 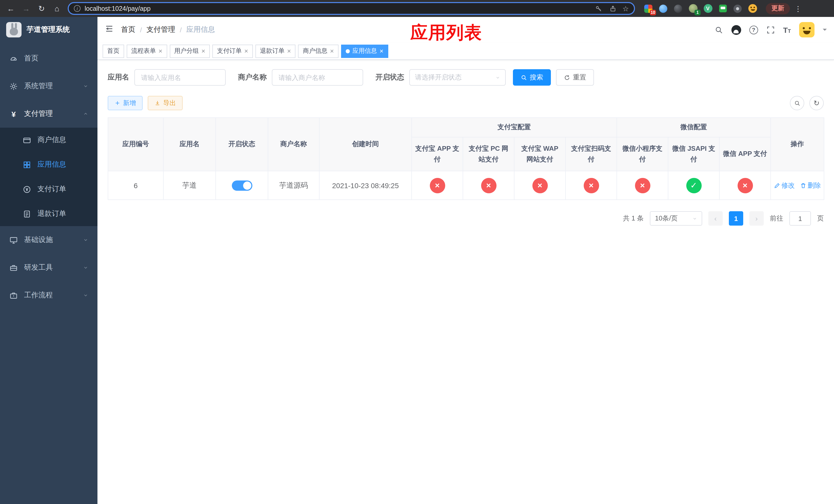 What do you see at coordinates (678, 8) in the screenshot?
I see `extension-dark-sphere` at bounding box center [678, 8].